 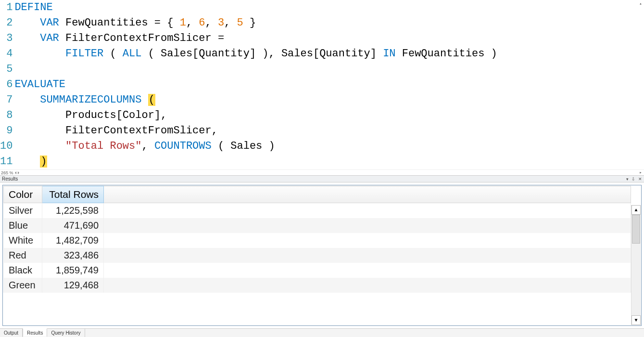 I want to click on tab-output: Output, so click(x=12, y=333).